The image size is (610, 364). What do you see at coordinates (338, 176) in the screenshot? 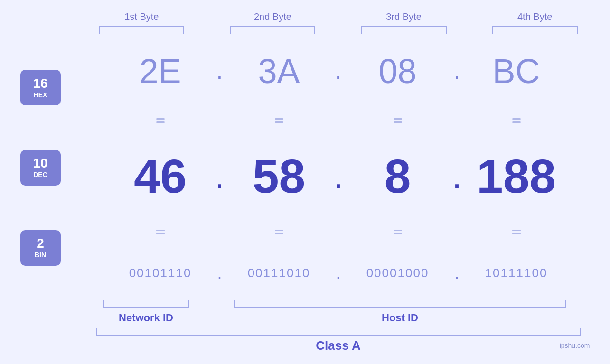
I see `dec-row: 46 . 58 . 8 . 188` at bounding box center [338, 176].